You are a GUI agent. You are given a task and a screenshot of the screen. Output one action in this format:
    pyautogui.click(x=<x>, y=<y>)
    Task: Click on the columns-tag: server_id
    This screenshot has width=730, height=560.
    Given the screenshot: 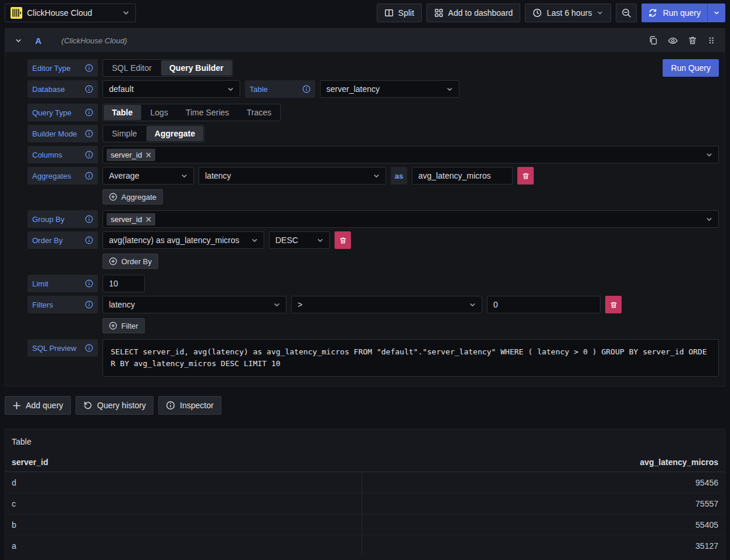 What is the action you would take?
    pyautogui.click(x=131, y=155)
    